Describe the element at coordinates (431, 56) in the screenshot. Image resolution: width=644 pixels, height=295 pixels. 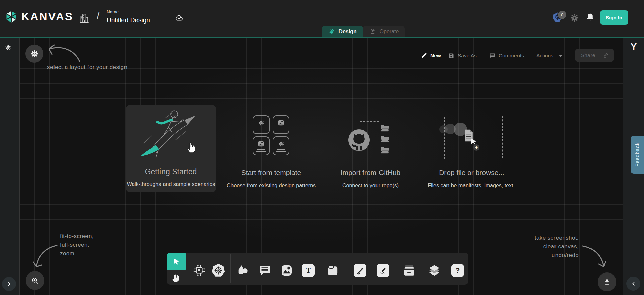
I see `new-button: New` at that location.